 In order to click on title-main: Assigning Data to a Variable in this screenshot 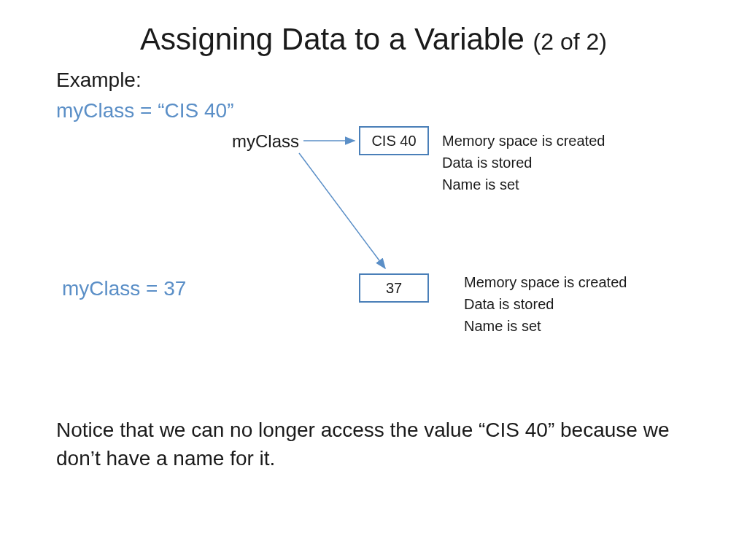, I will do `click(333, 39)`.